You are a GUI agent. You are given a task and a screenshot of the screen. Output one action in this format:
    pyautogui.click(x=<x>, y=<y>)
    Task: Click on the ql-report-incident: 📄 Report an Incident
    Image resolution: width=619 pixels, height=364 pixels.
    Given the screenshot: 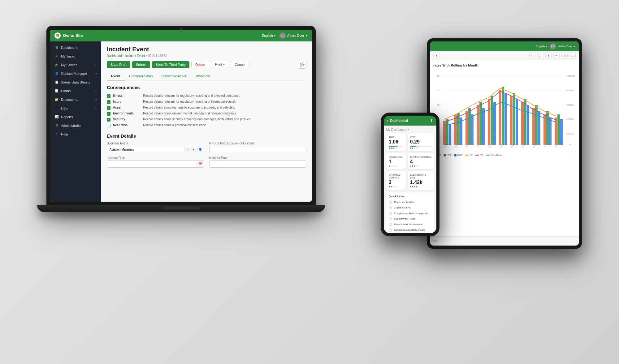 What is the action you would take?
    pyautogui.click(x=410, y=202)
    